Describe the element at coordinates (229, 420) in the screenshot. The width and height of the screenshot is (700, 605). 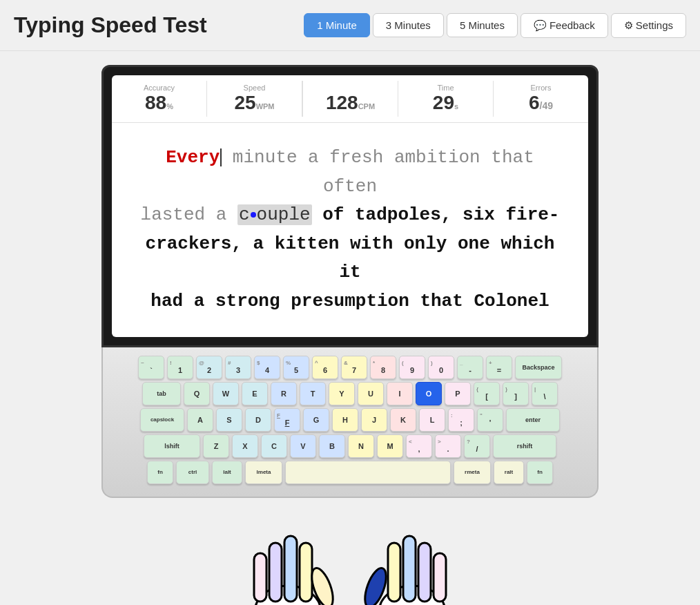
I see `key-s: S` at that location.